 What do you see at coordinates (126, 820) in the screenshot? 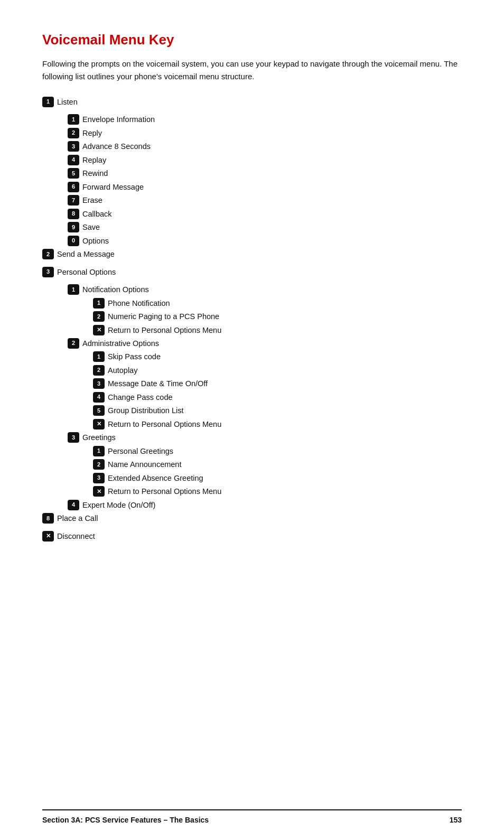
I see `footer-section-label: Section 3A: PCS Service Features – The B…` at bounding box center [126, 820].